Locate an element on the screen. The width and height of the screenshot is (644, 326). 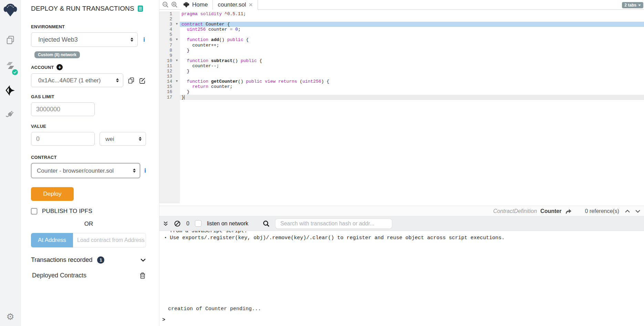
code-line: 7 counter++; is located at coordinates (402, 45).